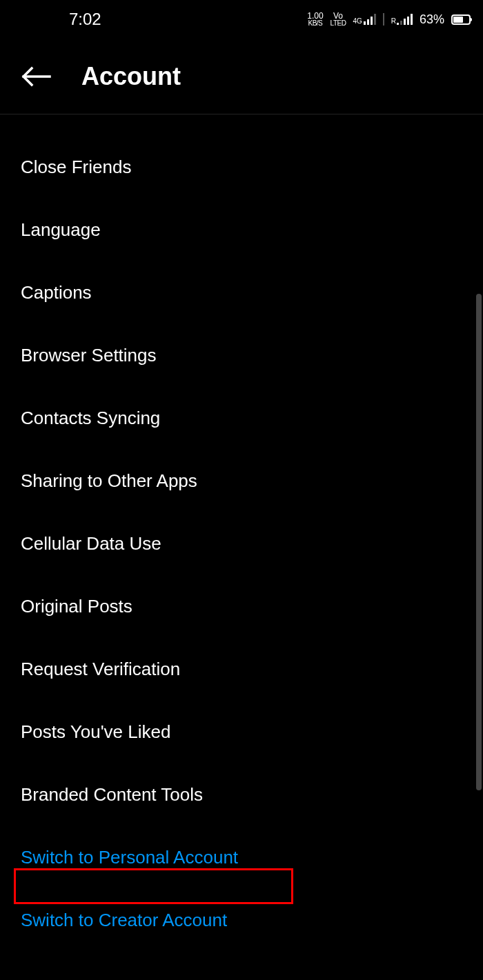 The width and height of the screenshot is (483, 980). I want to click on volte-indicator: Vo LTED, so click(338, 19).